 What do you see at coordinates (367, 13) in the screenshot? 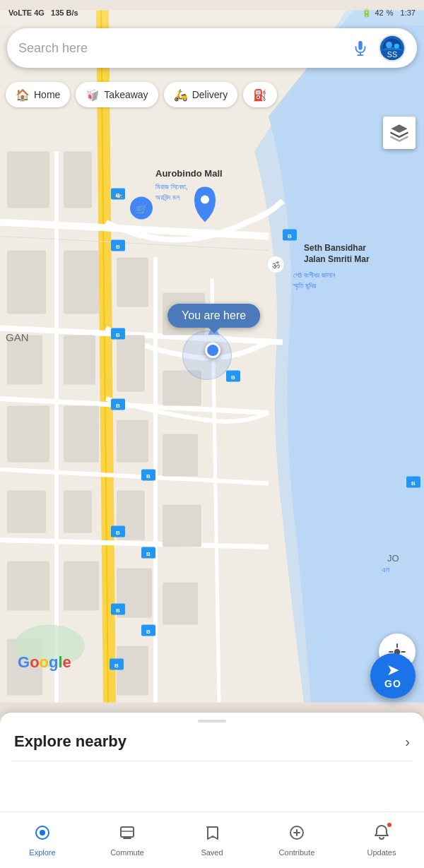
I see `battery-icon: 🔋` at bounding box center [367, 13].